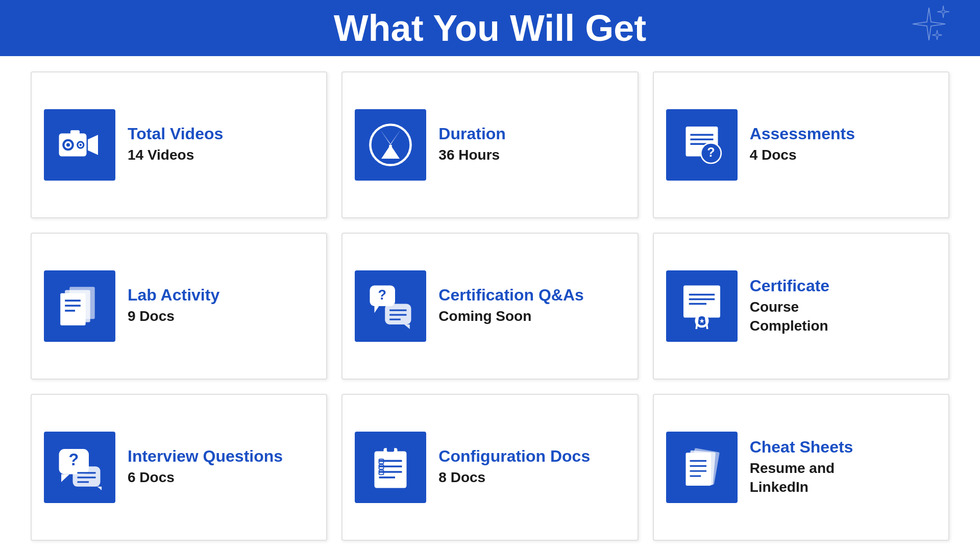  What do you see at coordinates (179, 145) in the screenshot?
I see `card-total-videos: Total Videos 14 Videos` at bounding box center [179, 145].